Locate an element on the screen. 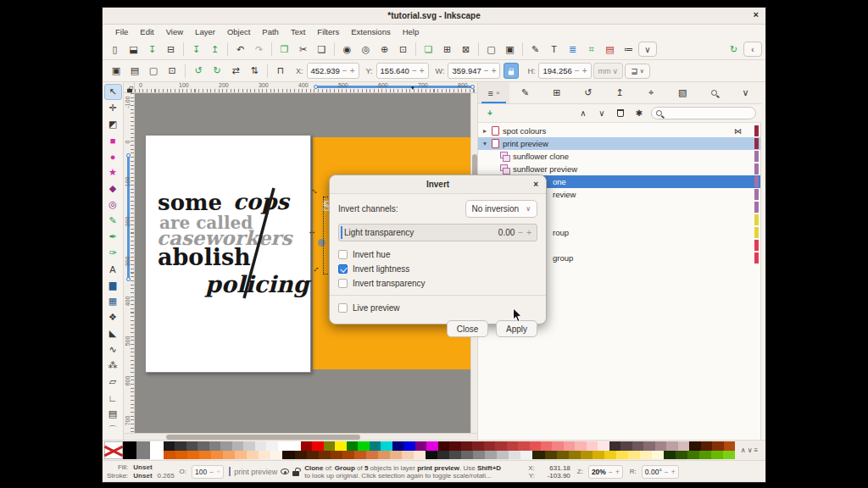 The width and height of the screenshot is (868, 488). object-row: sunflower clone is located at coordinates (619, 156).